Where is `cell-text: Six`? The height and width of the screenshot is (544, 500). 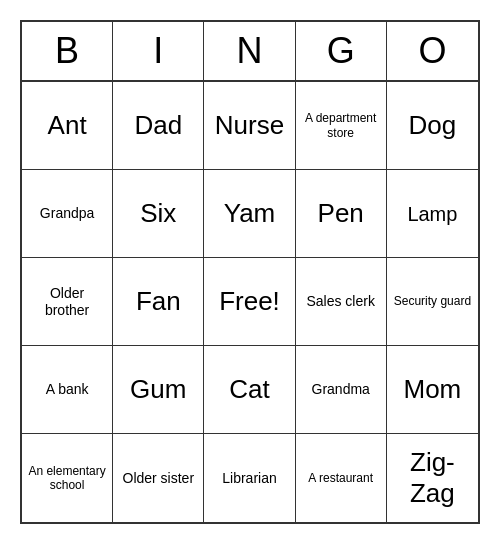
cell-text: Six is located at coordinates (158, 214).